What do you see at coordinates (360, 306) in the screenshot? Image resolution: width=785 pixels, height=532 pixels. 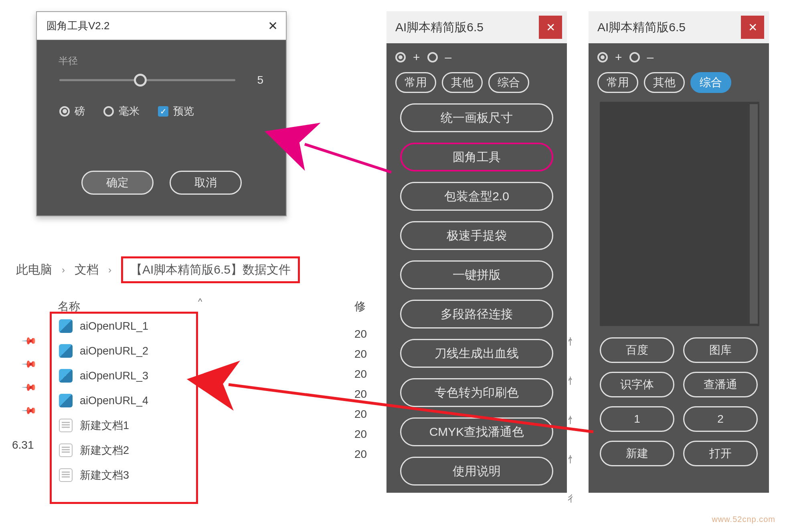 I see `column-header-mod: 修` at bounding box center [360, 306].